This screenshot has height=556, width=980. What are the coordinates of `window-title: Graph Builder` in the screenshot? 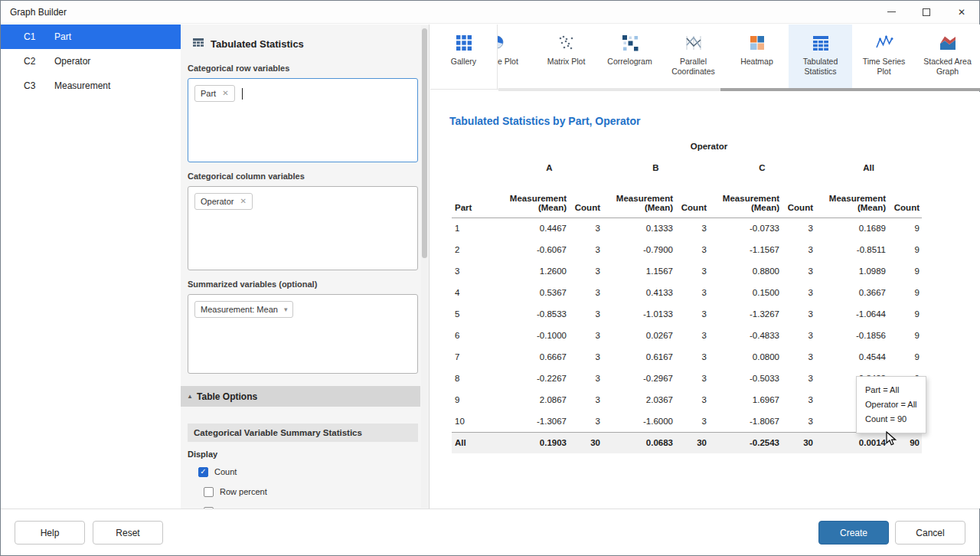 It's located at (34, 12).